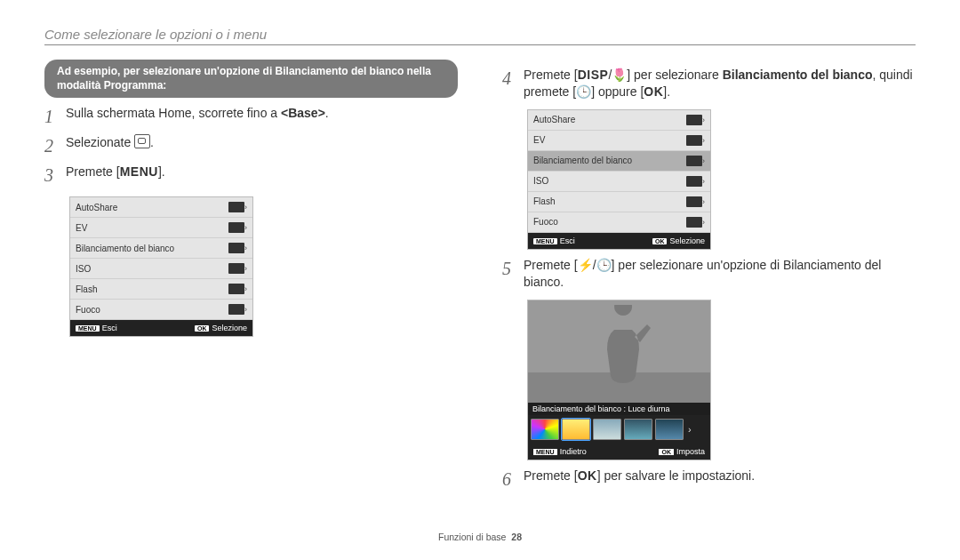 The image size is (960, 560). What do you see at coordinates (51, 176) in the screenshot?
I see `step-number: 3` at bounding box center [51, 176].